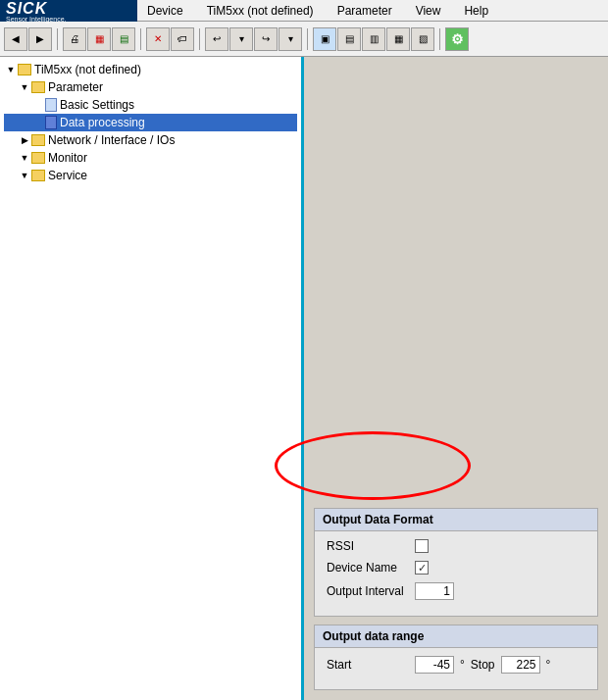 The height and width of the screenshot is (700, 608). I want to click on menu-parameter: Parameter, so click(365, 11).